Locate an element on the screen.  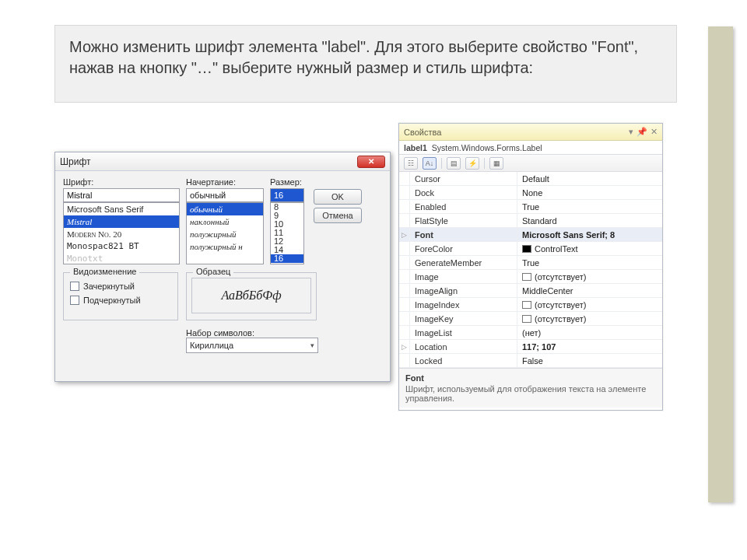
prop-value: ControlText is located at coordinates (590, 249).